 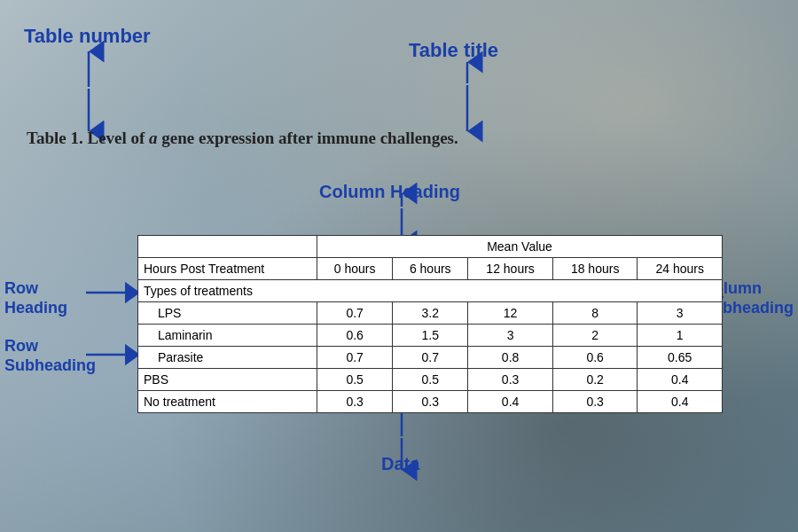 I want to click on parasite-6h: 0.7, so click(x=431, y=358).